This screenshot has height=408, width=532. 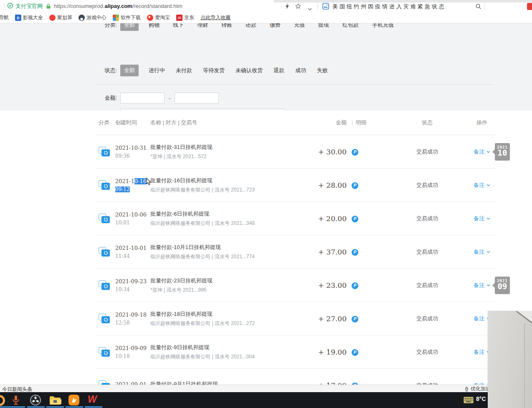 I want to click on category-option: 红包款, so click(x=351, y=26).